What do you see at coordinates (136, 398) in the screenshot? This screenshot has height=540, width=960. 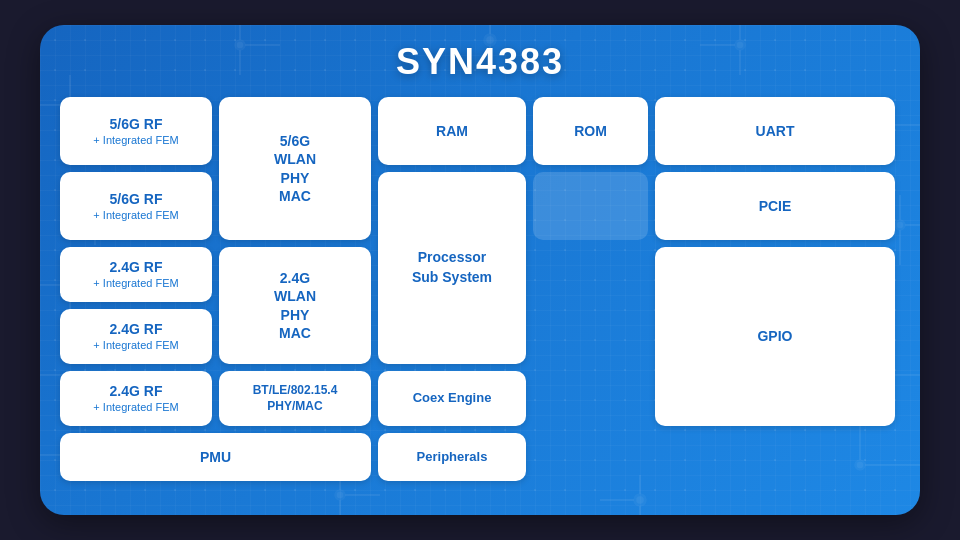 I see `block-rf24c: 2.4G RF + Integrated FEM` at bounding box center [136, 398].